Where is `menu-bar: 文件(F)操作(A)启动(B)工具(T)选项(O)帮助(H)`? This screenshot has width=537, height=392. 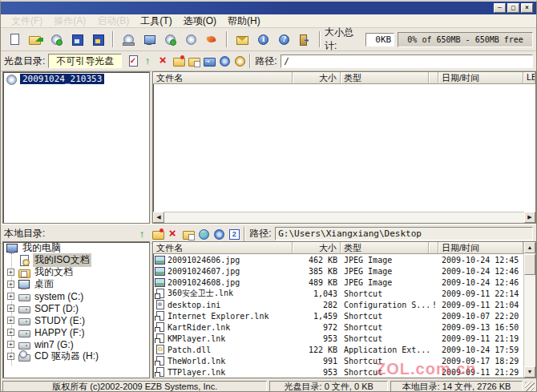 menu-bar: 文件(F)操作(A)启动(B)工具(T)选项(O)帮助(H) is located at coordinates (268, 21).